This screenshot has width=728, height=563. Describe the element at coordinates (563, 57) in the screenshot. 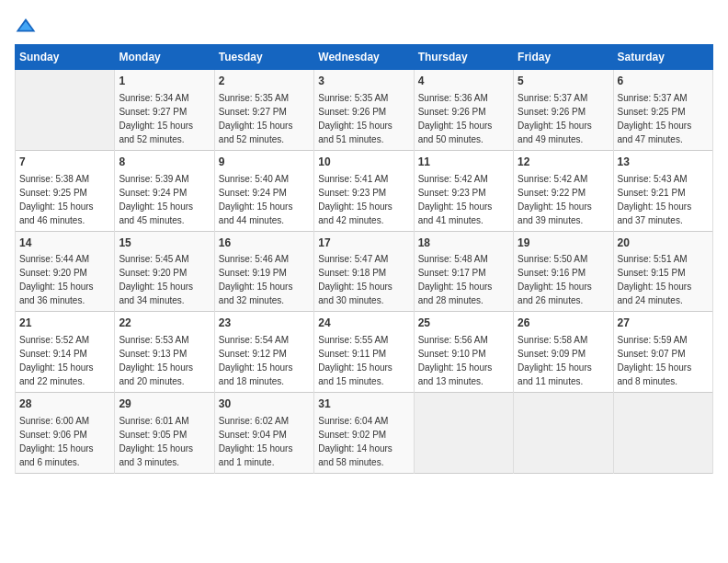

I see `weekday-header-friday: Friday` at that location.